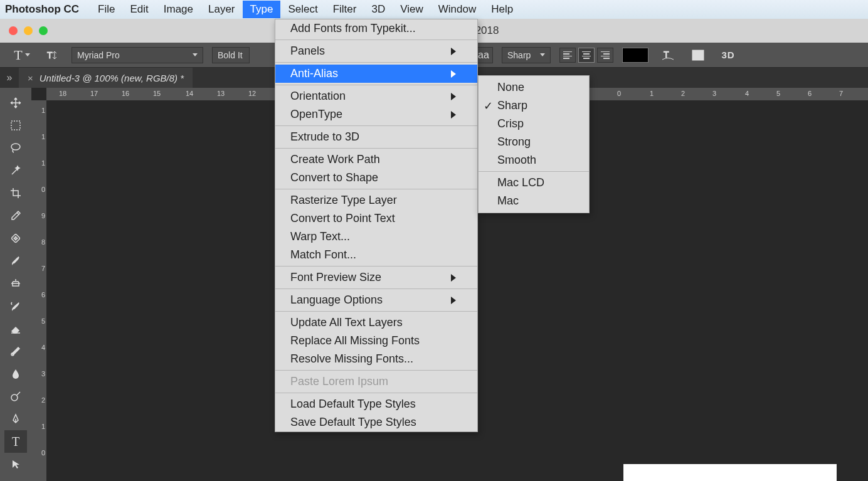 The width and height of the screenshot is (868, 481). What do you see at coordinates (137, 55) in the screenshot?
I see `font-family-dropdown: Myriad Pro` at bounding box center [137, 55].